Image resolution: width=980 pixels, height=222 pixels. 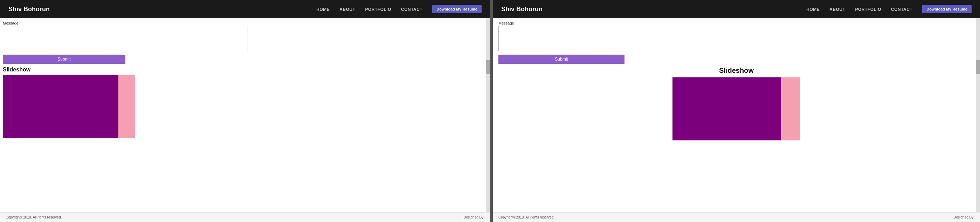 I want to click on right-scrollbar, so click(x=978, y=120).